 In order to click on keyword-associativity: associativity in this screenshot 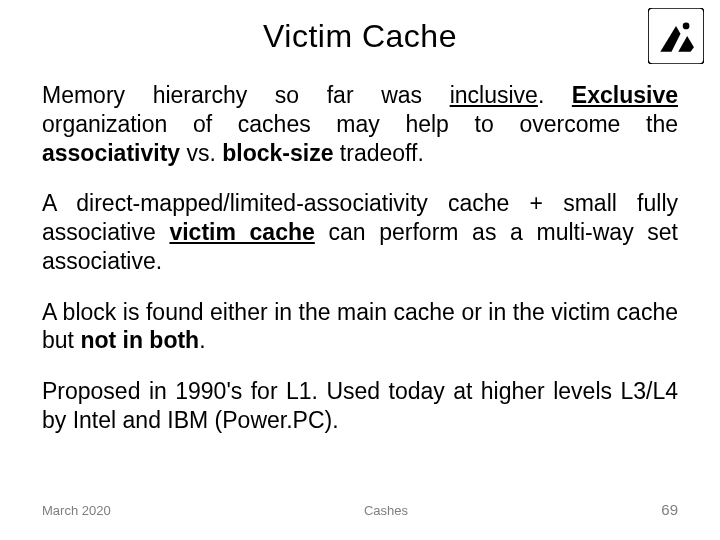, I will do `click(111, 153)`.